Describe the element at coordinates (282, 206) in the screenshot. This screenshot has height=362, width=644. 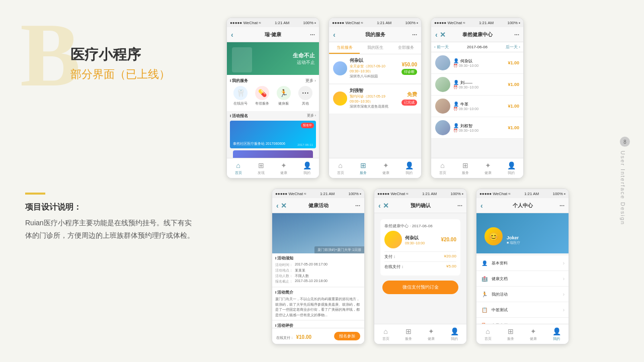
I see `back-icon-4: ‹ ✕` at that location.